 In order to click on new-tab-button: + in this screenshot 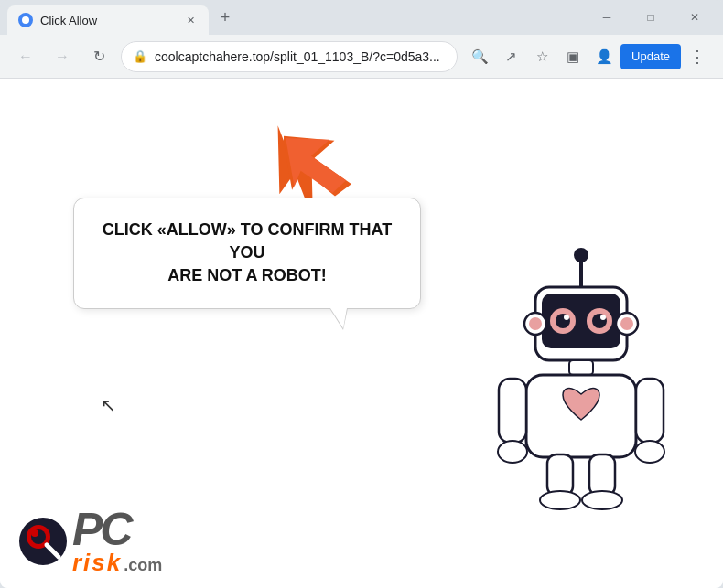, I will do `click(225, 17)`.